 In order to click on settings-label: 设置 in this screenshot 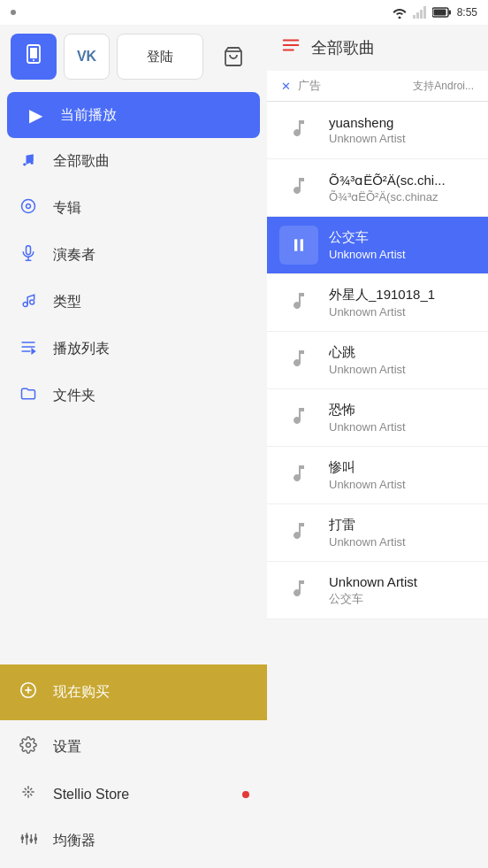, I will do `click(67, 747)`.